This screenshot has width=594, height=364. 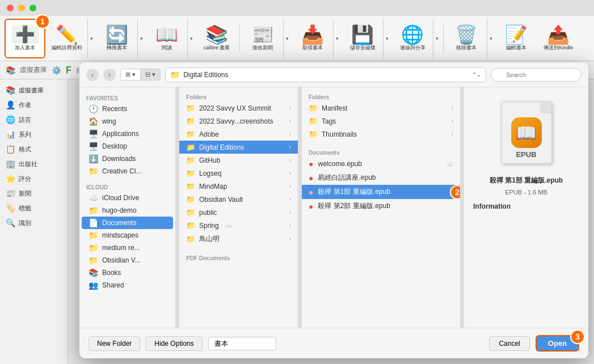 I want to click on right-folder-tags: 📁 Tags ›, so click(x=381, y=121).